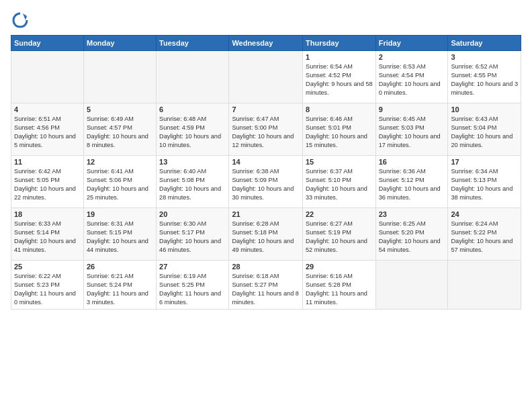  What do you see at coordinates (412, 130) in the screenshot?
I see `day-cell: 9Sunrise: 6:45 AM Sunset: 5:03 PM Daylig…` at bounding box center [412, 130].